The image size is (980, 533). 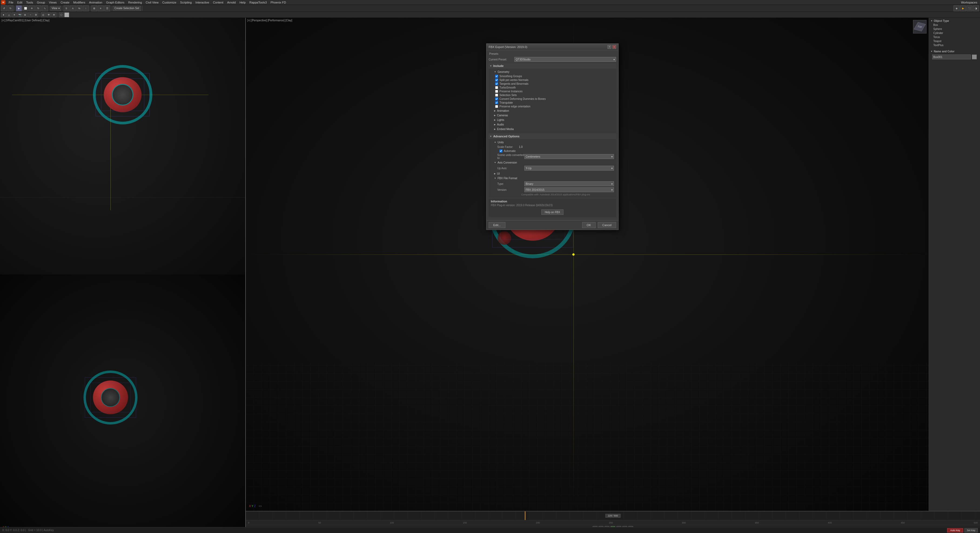 I want to click on helpers-btn: ⊕, so click(x=25, y=15).